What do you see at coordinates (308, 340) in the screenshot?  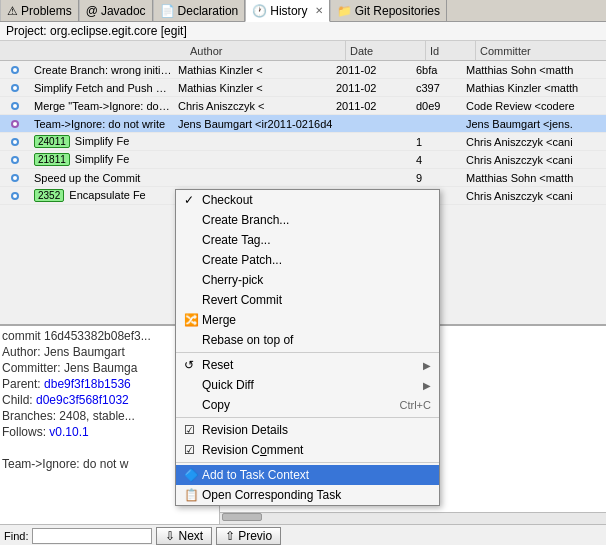 I see `menu-item-rebase: Rebase on top of` at bounding box center [308, 340].